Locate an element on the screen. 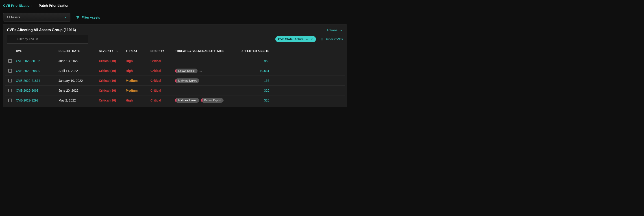 Image resolution: width=644 pixels, height=216 pixels. filter-assets-button: Filter Assets is located at coordinates (88, 17).